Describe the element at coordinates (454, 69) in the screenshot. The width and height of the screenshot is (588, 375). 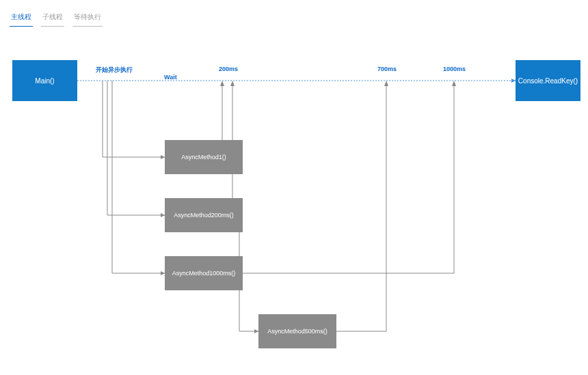
I see `label-1000ms: 1000ms` at that location.